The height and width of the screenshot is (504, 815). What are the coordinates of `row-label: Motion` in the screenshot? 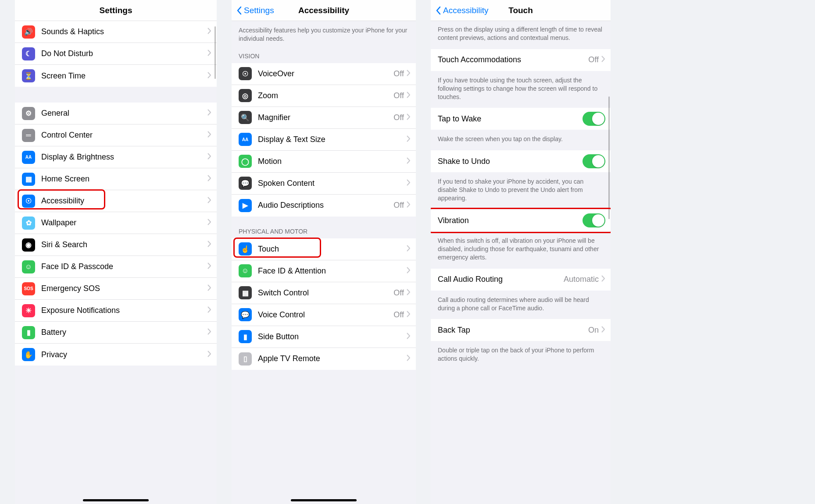 It's located at (332, 161).